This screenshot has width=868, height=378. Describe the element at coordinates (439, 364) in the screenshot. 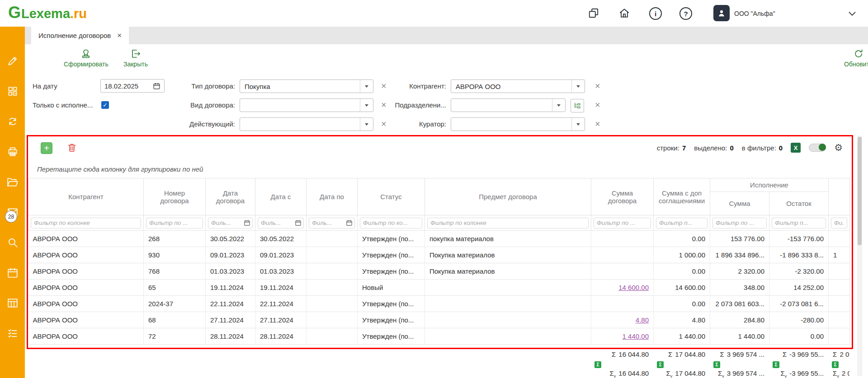

I see `totals-badge-row: Σ Σ Σ Σ Σ` at that location.